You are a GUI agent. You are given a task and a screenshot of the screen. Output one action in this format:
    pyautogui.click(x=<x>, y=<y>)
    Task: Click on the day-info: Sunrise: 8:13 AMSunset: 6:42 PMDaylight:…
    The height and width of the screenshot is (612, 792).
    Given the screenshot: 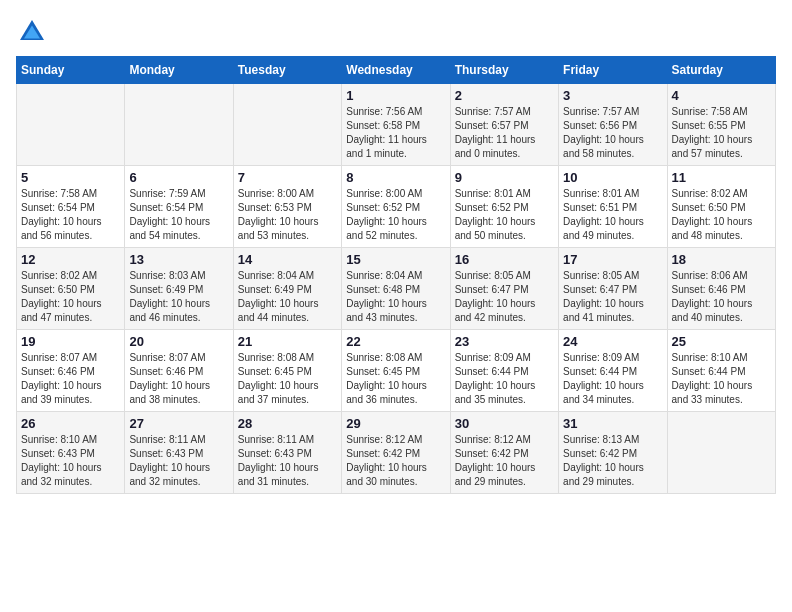 What is the action you would take?
    pyautogui.click(x=612, y=461)
    